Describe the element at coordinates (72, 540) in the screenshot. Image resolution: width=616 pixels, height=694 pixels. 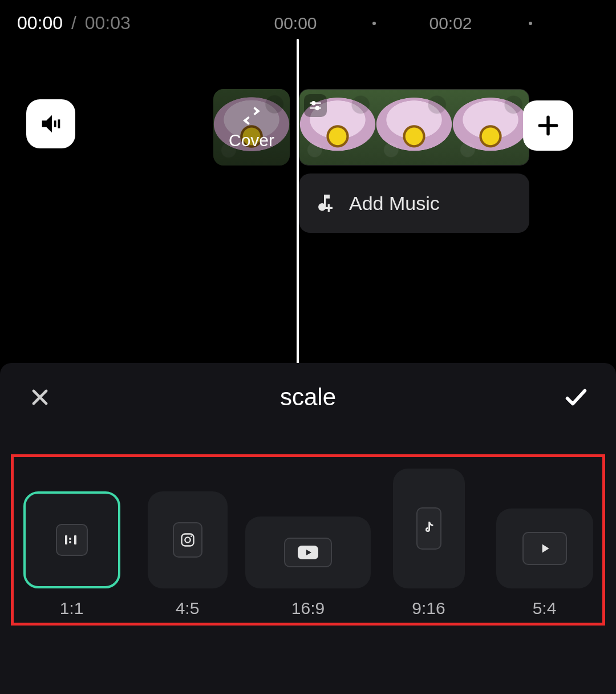
I see `ratio-1-1-icon` at that location.